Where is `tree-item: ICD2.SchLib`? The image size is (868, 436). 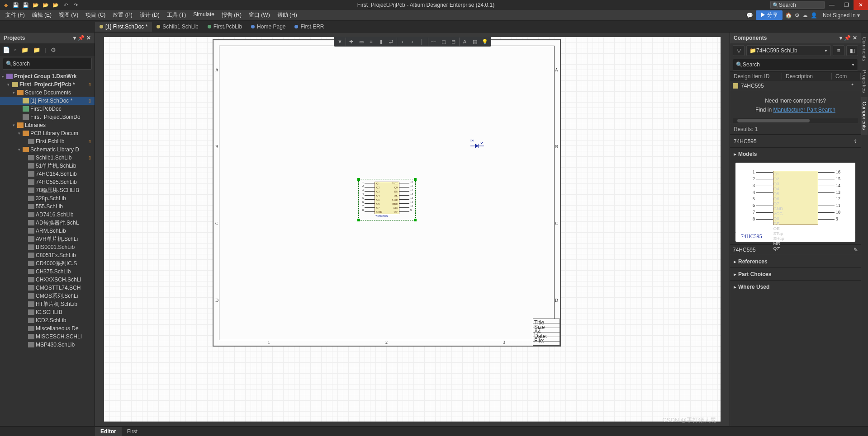 tree-item: ICD2.SchLib is located at coordinates (47, 320).